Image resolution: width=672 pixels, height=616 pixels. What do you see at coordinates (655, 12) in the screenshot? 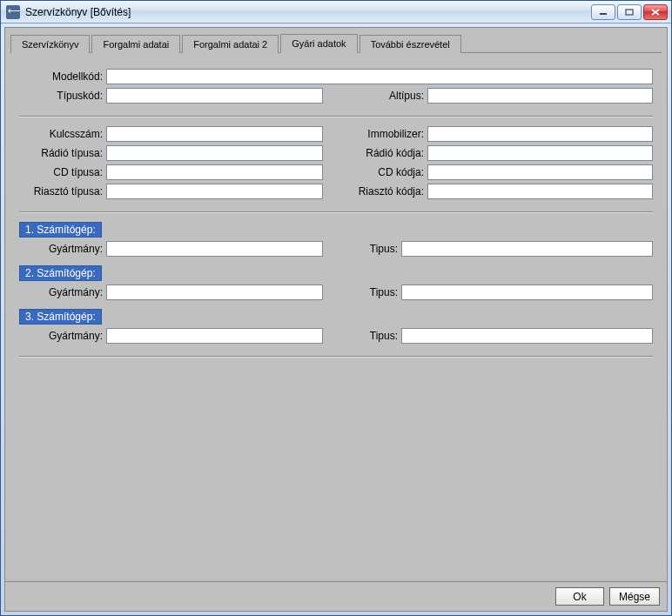
I see `close-icon` at bounding box center [655, 12].